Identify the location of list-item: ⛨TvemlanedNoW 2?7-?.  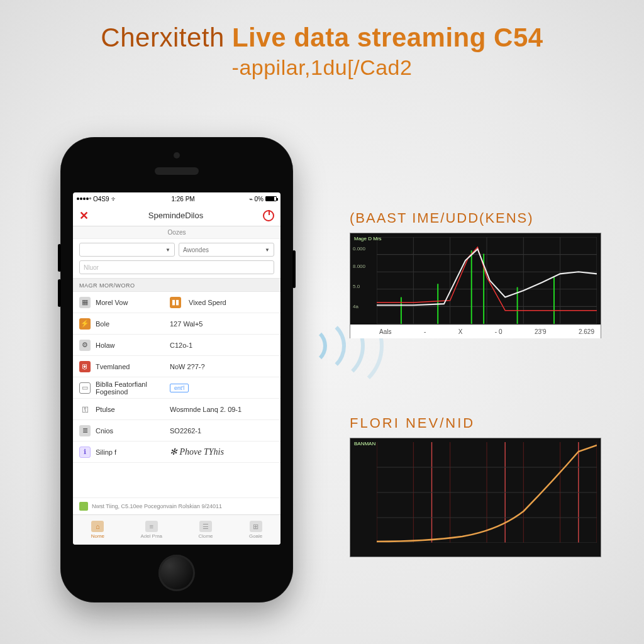
(177, 367).